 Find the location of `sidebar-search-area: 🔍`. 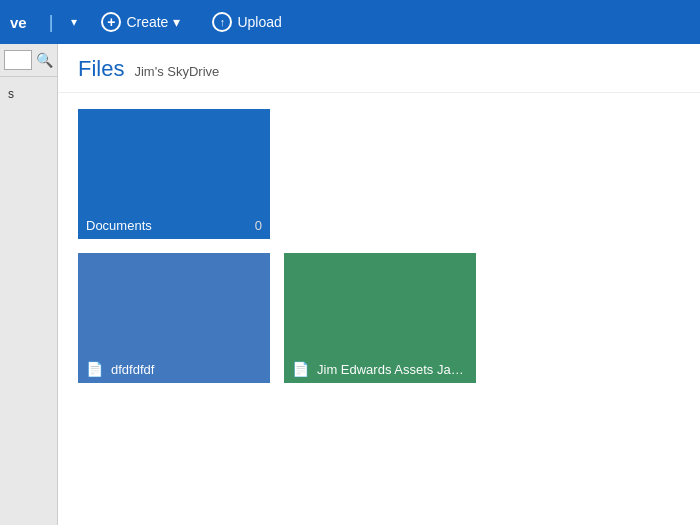

sidebar-search-area: 🔍 is located at coordinates (28, 60).